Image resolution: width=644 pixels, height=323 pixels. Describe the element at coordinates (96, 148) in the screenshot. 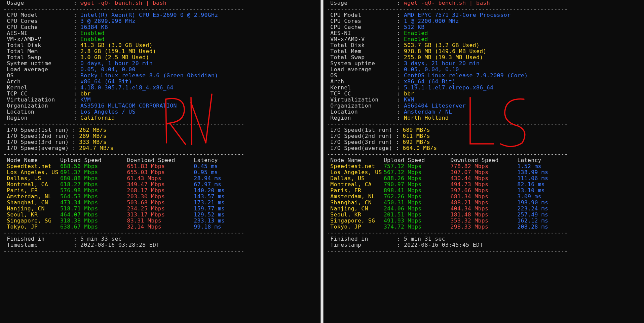

I see `io-value: 294.7 MB/s` at that location.